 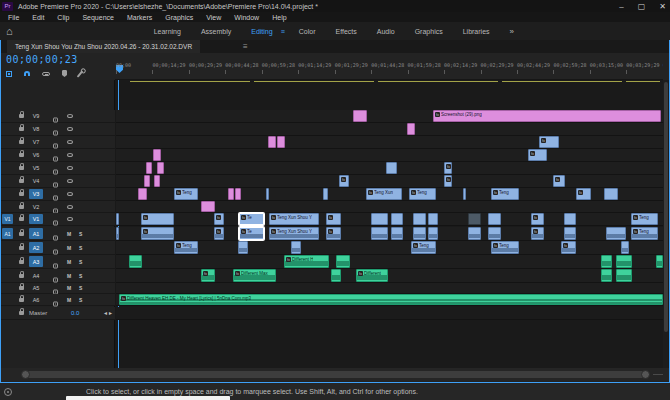 What do you see at coordinates (390, 156) in the screenshot?
I see `track-lane-V6: fx` at bounding box center [390, 156].